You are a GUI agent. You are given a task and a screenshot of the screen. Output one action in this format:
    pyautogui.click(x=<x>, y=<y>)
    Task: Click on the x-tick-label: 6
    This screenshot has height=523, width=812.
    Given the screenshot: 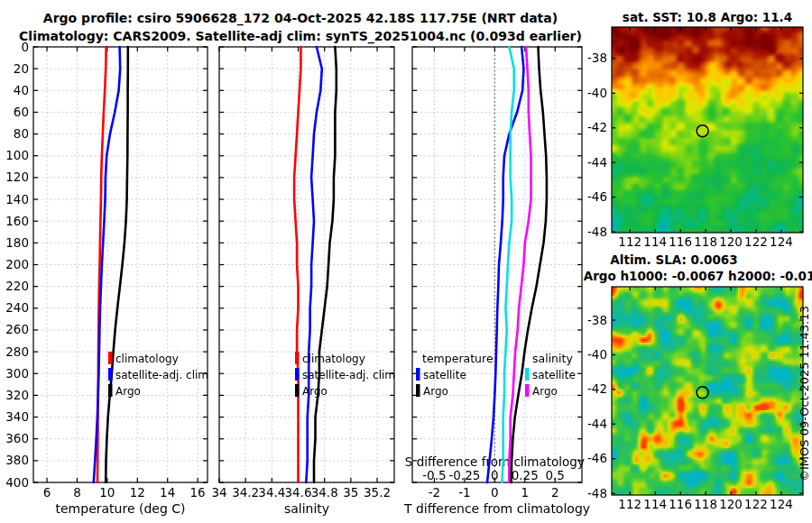 What is the action you would take?
    pyautogui.click(x=47, y=492)
    